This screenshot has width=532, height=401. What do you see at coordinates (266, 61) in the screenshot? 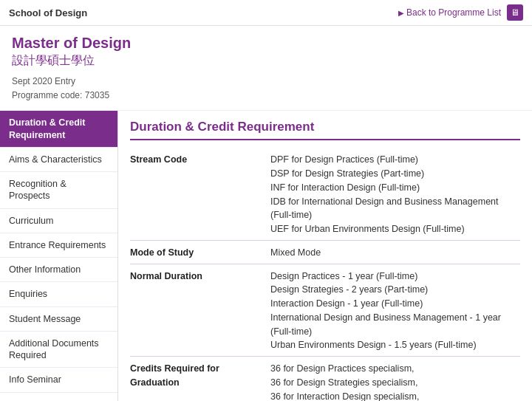
I see `programme-title-zh: 設計學碩士學位` at bounding box center [266, 61].